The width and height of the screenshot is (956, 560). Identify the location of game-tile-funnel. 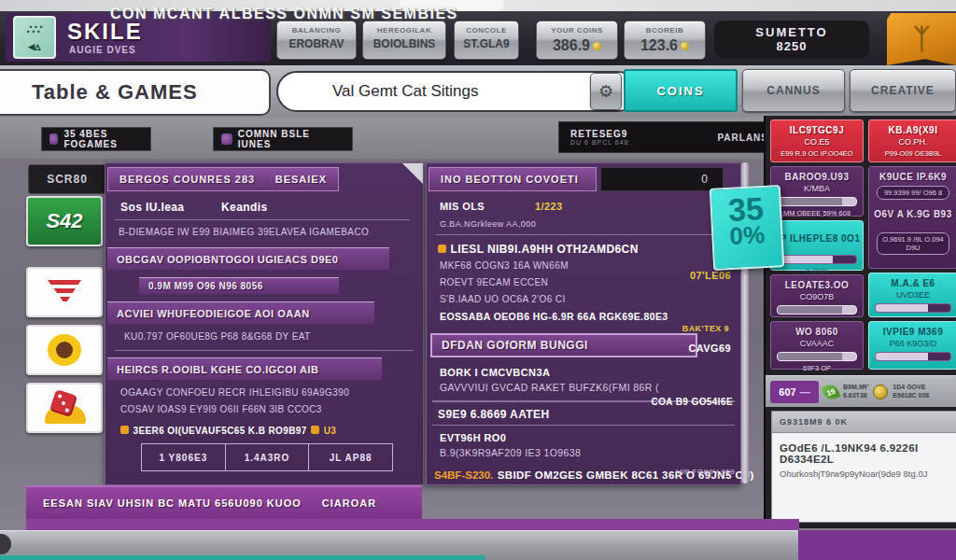
(64, 292).